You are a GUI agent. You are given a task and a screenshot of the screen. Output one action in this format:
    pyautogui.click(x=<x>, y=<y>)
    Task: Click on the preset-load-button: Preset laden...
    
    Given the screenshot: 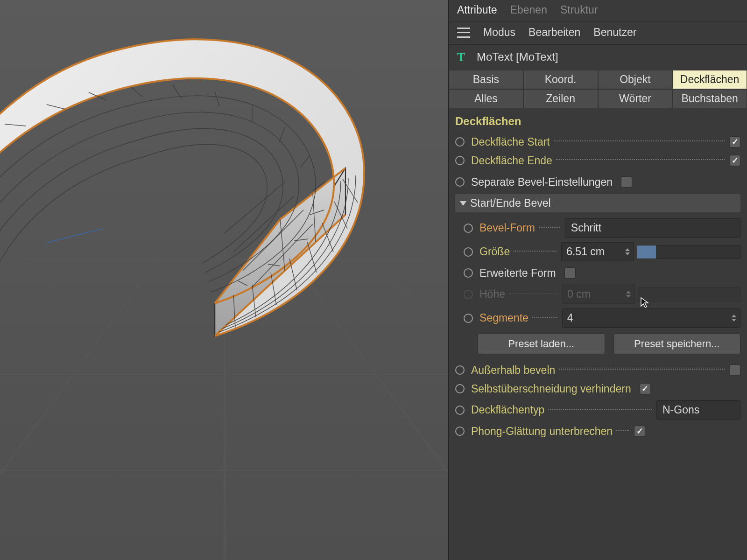 What is the action you would take?
    pyautogui.click(x=542, y=344)
    